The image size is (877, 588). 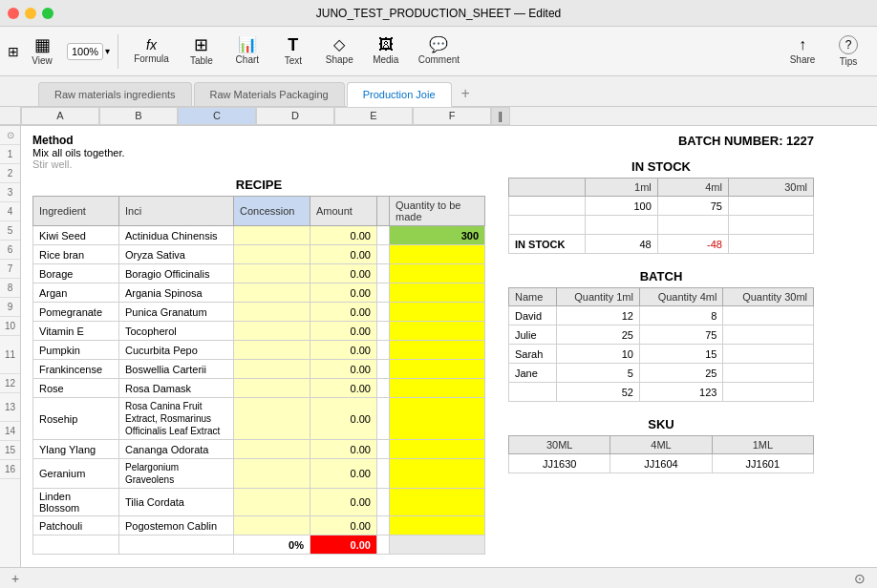 What do you see at coordinates (177, 236) in the screenshot?
I see `inci-kiwi: Actinidua Chinensis` at bounding box center [177, 236].